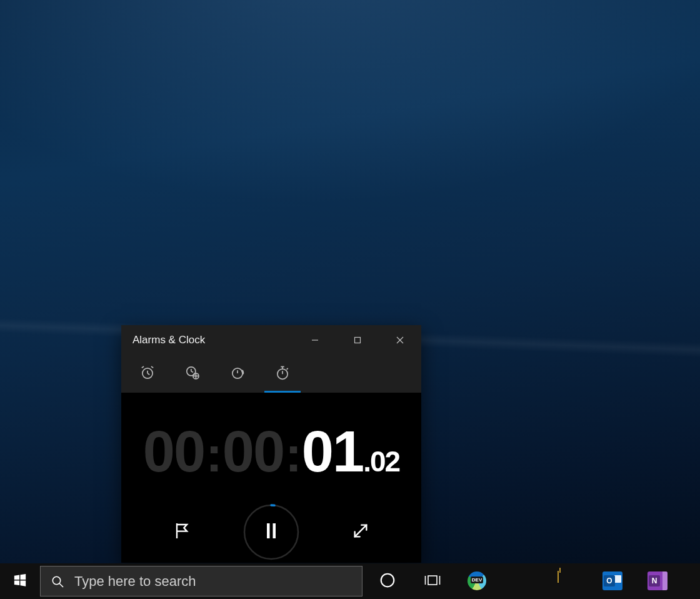 The height and width of the screenshot is (599, 700). Describe the element at coordinates (522, 581) in the screenshot. I see `edge-icon` at that location.